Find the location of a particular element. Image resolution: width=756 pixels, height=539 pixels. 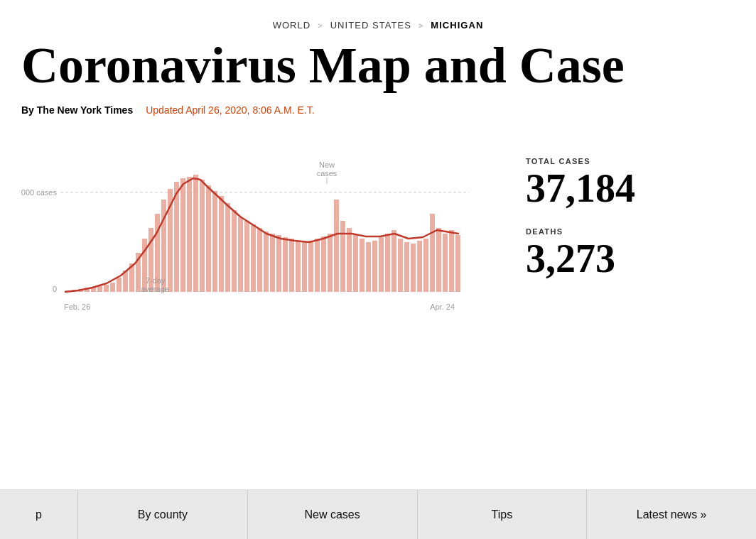

breadcrumb: WORLD > UNITED STATES > MICHIGAN is located at coordinates (378, 20).